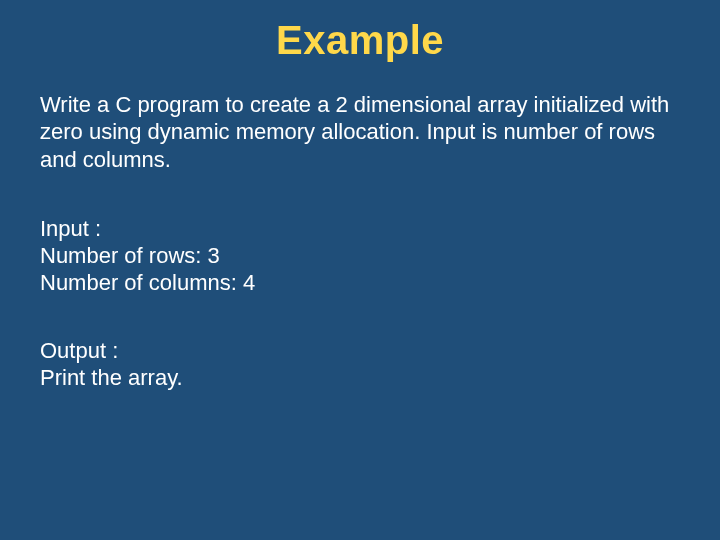 This screenshot has height=540, width=720. Describe the element at coordinates (360, 364) in the screenshot. I see `output-block: Output : Print the array.` at that location.